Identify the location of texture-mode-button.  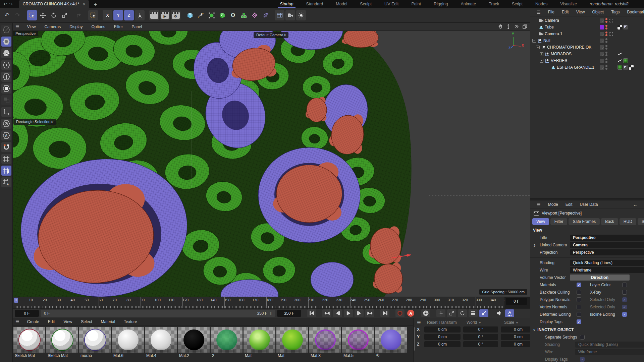
(6, 53).